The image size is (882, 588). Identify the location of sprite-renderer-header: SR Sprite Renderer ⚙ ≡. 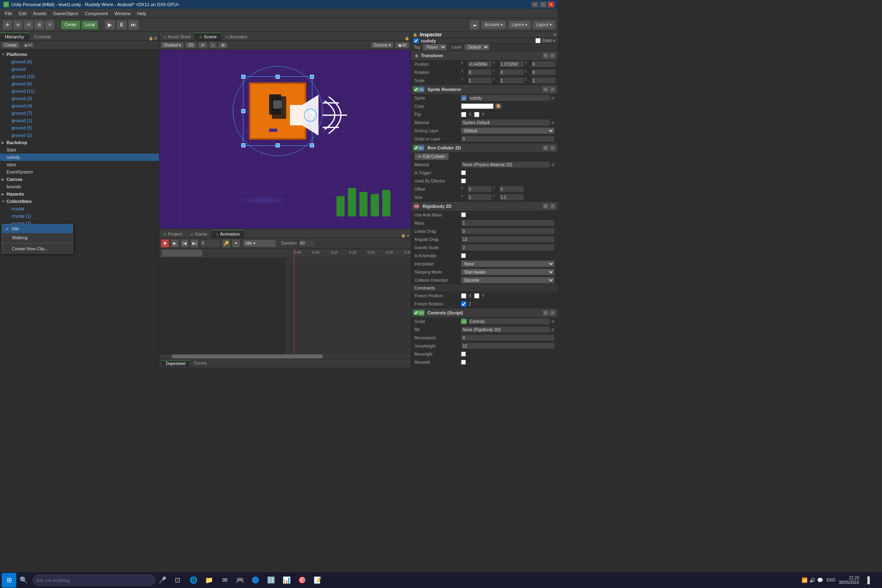
(484, 89).